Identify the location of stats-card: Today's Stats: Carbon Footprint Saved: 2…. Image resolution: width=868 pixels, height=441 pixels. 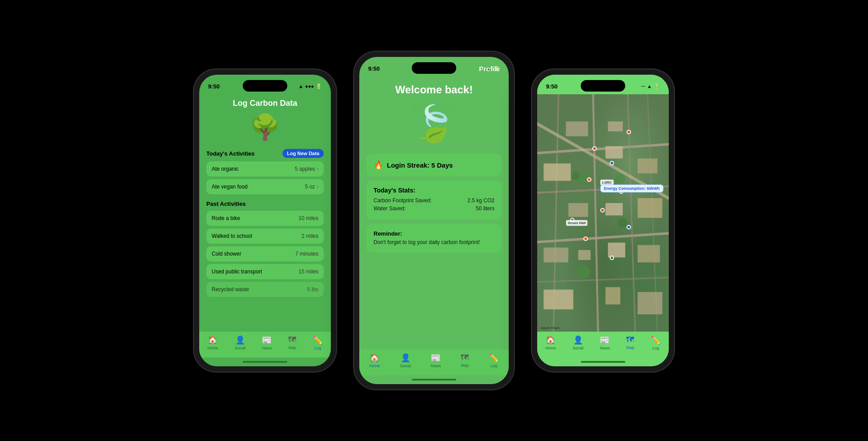
(434, 200).